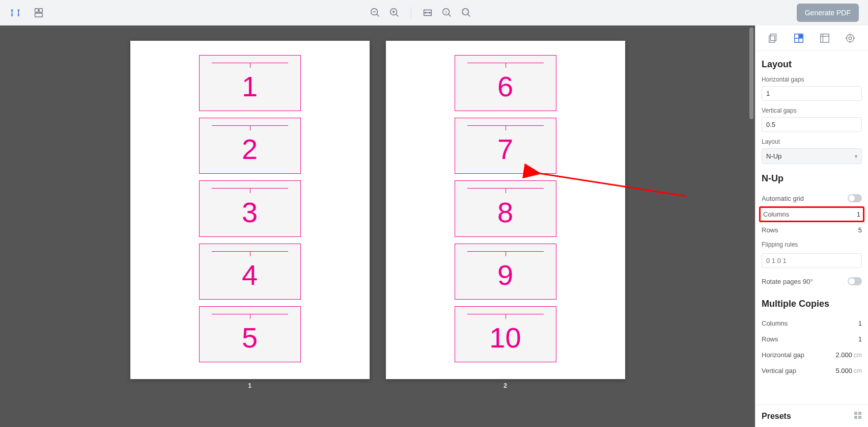 The image size is (868, 427). Describe the element at coordinates (505, 275) in the screenshot. I see `card-number: 9` at that location.